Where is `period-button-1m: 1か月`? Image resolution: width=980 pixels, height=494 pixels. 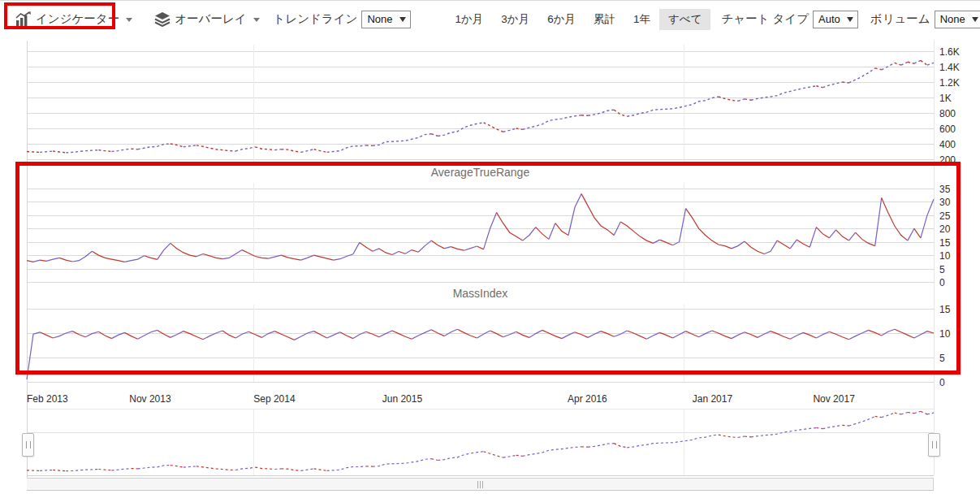
period-button-1m: 1か月 is located at coordinates (469, 20).